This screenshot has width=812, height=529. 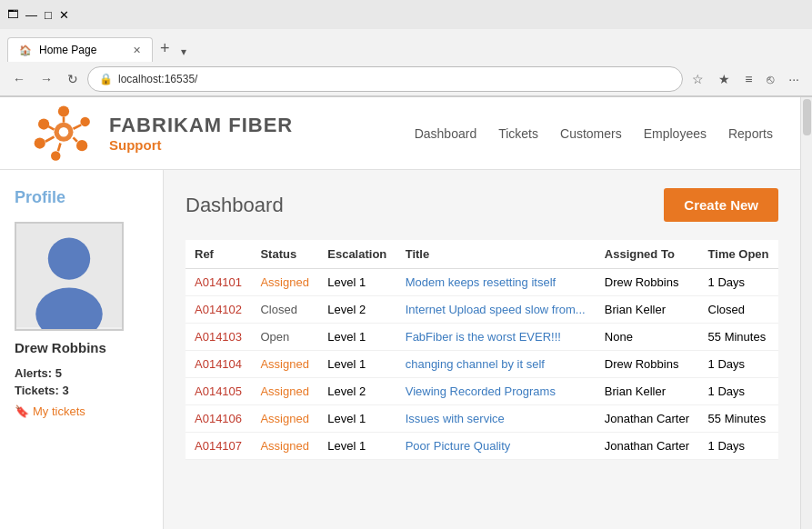 I want to click on share-button: ⎋, so click(x=770, y=79).